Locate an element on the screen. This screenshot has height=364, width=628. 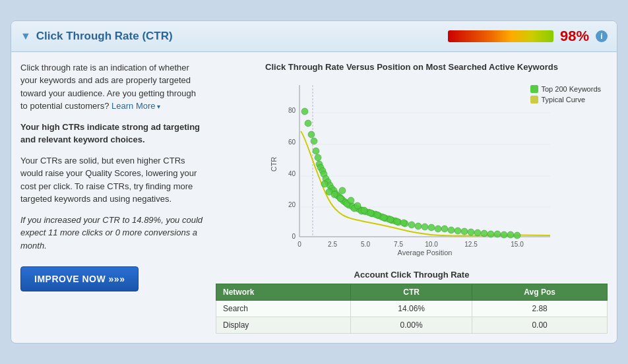
header-left: ▼ Click Through Rate (CTR) is located at coordinates (96, 36).